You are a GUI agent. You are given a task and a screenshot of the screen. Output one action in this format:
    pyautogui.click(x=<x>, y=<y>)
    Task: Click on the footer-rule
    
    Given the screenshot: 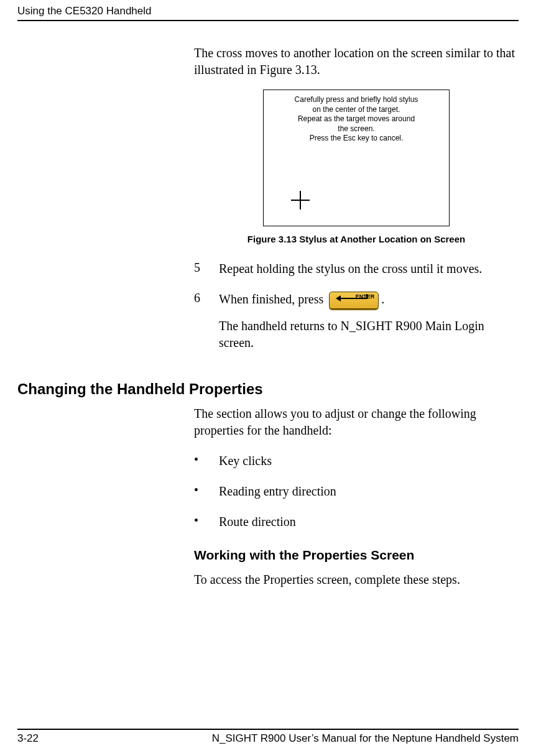 What is the action you would take?
    pyautogui.click(x=268, y=729)
    